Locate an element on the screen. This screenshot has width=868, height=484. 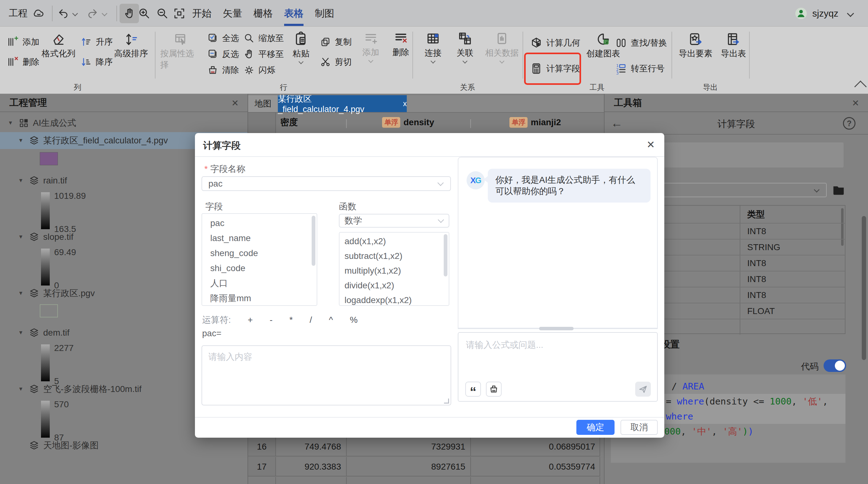
project-menu: 工程 is located at coordinates (18, 13).